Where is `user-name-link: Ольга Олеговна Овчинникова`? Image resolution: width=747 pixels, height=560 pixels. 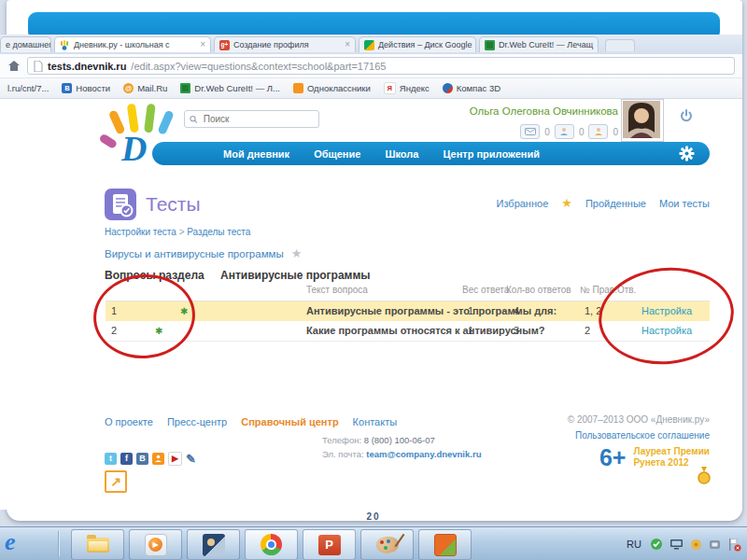 user-name-link: Ольга Олеговна Овчинникова is located at coordinates (543, 111).